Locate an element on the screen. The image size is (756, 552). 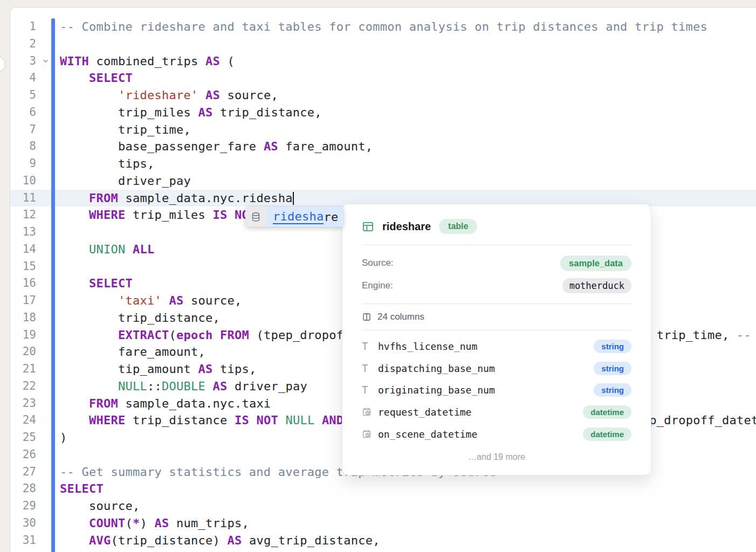
column-row: Toriginating_base_numstring is located at coordinates (497, 390).